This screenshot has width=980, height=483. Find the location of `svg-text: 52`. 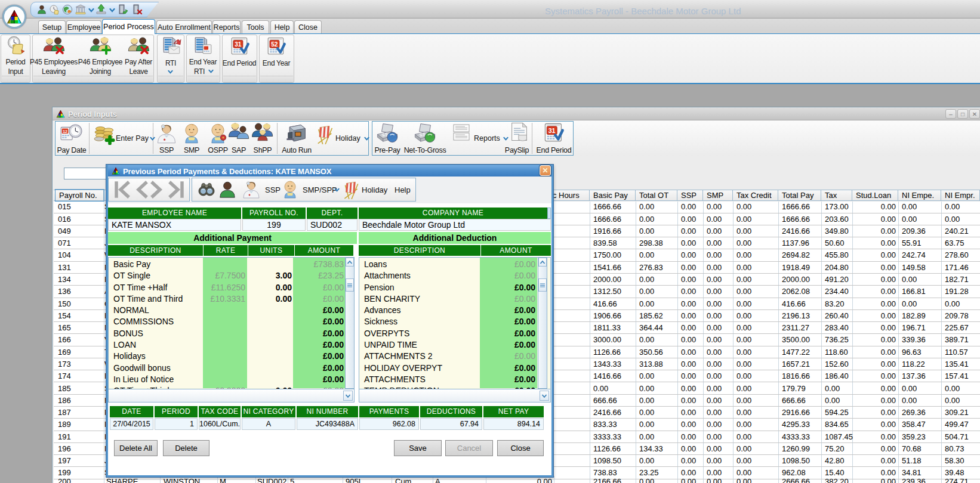

svg-text: 52 is located at coordinates (275, 44).